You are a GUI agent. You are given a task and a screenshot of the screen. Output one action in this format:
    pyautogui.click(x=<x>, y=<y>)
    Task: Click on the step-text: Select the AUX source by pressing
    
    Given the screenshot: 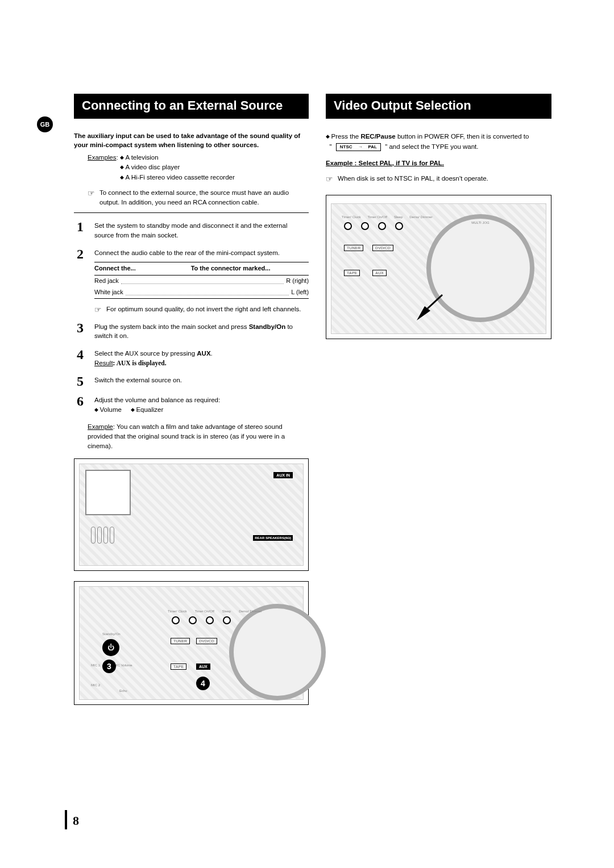 What is the action you would take?
    pyautogui.click(x=146, y=353)
    